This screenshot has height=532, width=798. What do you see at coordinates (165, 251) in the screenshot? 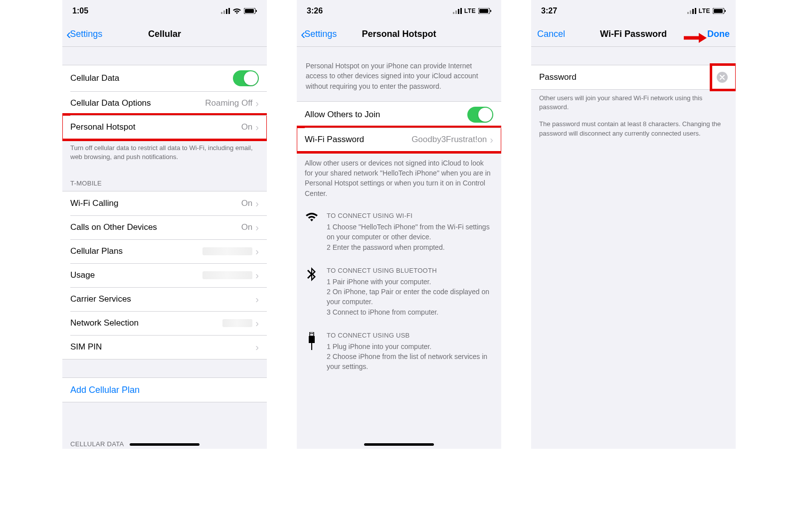
I see `row-cellular-plans: Cellular Plans ›` at bounding box center [165, 251].